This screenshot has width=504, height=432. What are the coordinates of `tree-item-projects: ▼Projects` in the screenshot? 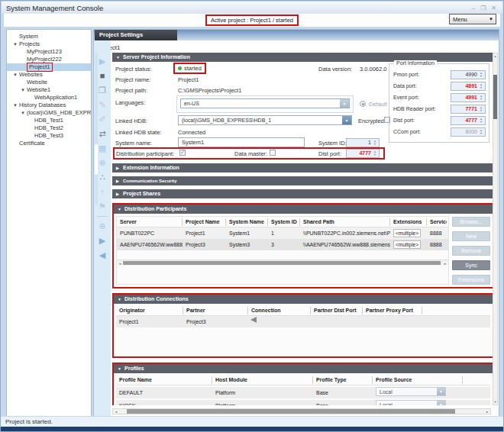 It's located at (49, 44).